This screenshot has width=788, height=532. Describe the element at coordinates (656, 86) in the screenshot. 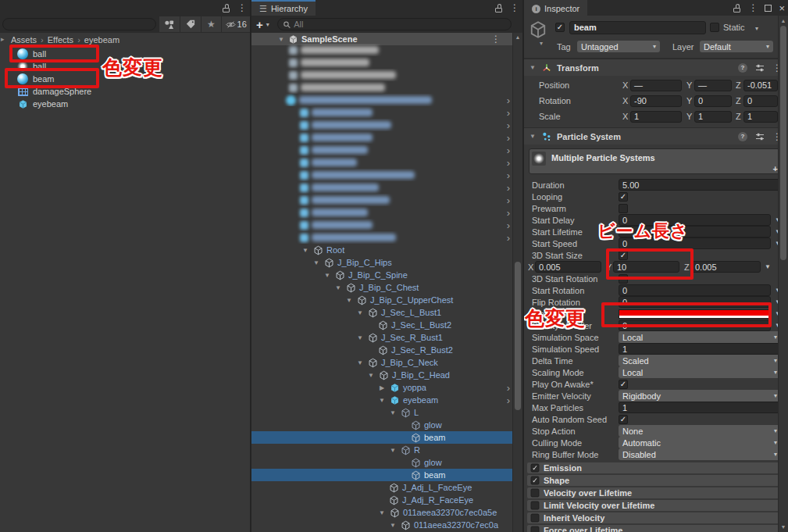

I see `position-x-field: —` at that location.